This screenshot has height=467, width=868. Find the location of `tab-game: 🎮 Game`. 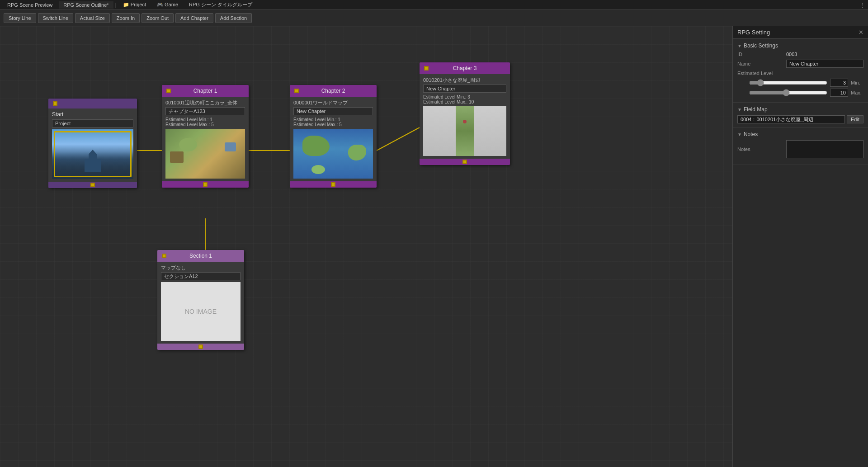

tab-game: 🎮 Game is located at coordinates (167, 5).